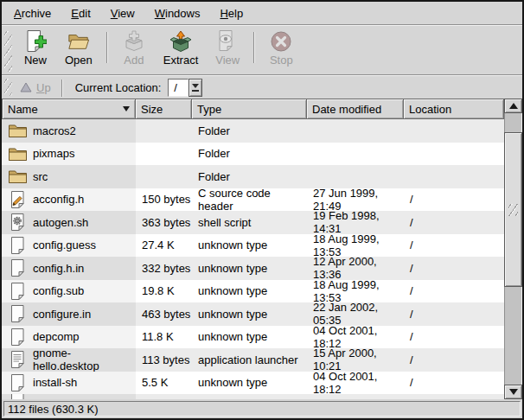 The height and width of the screenshot is (420, 524). I want to click on column-header-name: Name, so click(69, 109).